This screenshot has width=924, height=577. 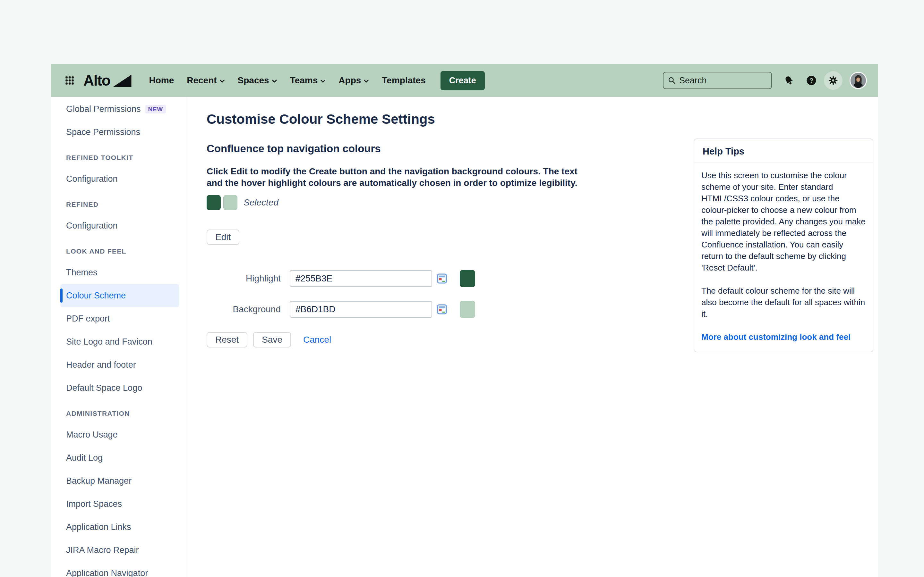 I want to click on help-tips-paragraph: Use this screen to customise the colour …, so click(x=784, y=221).